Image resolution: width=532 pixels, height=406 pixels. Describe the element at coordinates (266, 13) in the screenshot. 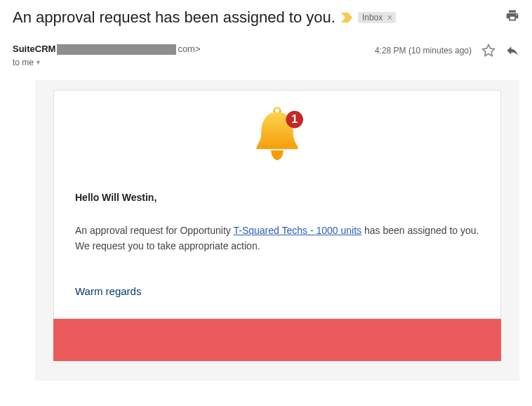

I see `email-header: An approval request has been assigned to…` at that location.